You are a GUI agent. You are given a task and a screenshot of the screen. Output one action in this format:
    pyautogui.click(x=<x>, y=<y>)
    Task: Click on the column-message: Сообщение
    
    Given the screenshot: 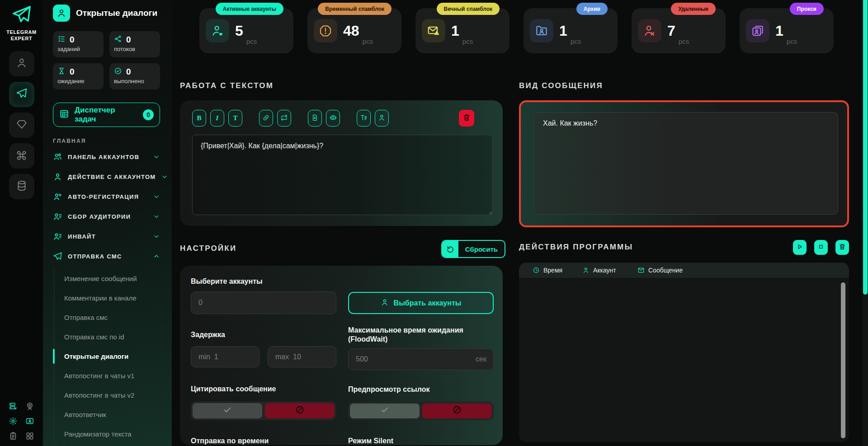 What is the action you would take?
    pyautogui.click(x=660, y=270)
    